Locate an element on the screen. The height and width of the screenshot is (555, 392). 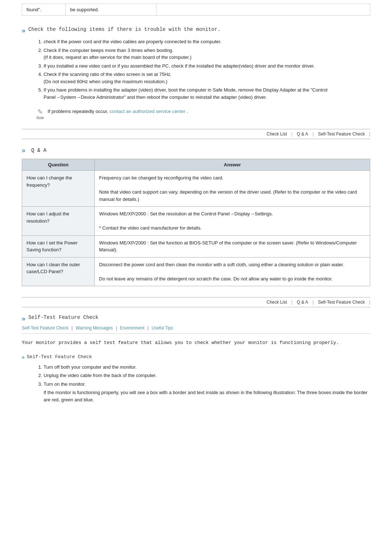
qa-question-4: How can I clean the outer case/LCD Panel… is located at coordinates (58, 272).